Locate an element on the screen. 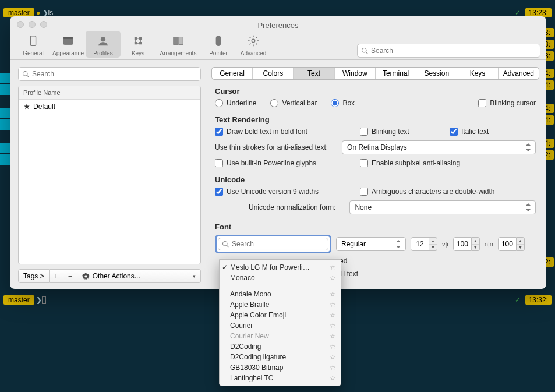  font-option: Monaco☆ is located at coordinates (280, 278).